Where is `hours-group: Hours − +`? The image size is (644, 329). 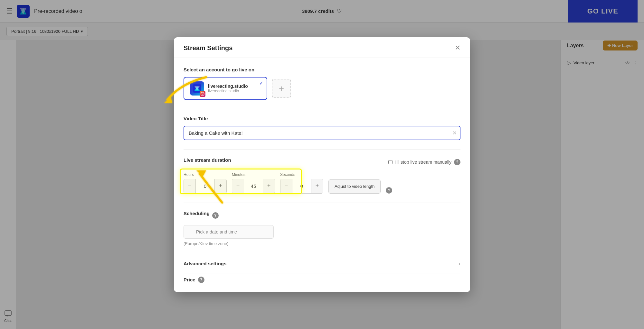 hours-group: Hours − + is located at coordinates (205, 183).